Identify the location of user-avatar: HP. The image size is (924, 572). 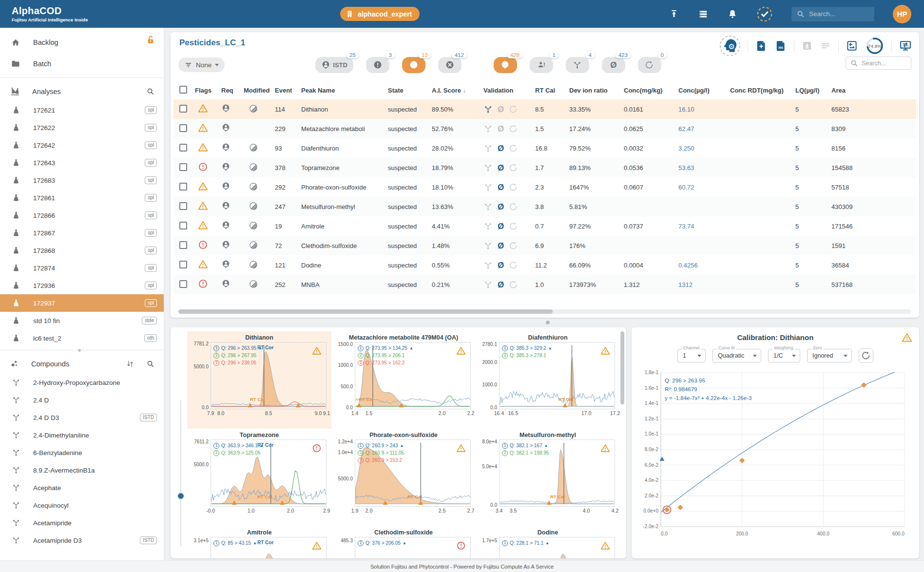
(902, 14).